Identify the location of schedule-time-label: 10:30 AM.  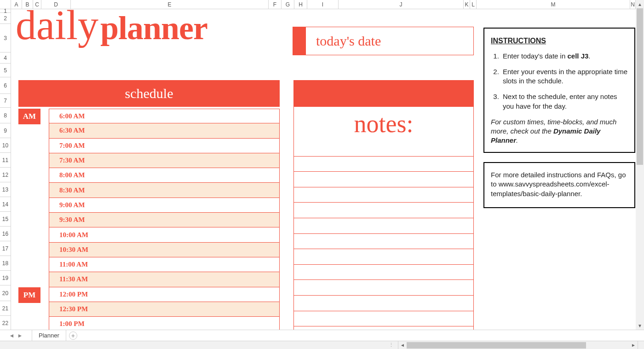
(74, 250).